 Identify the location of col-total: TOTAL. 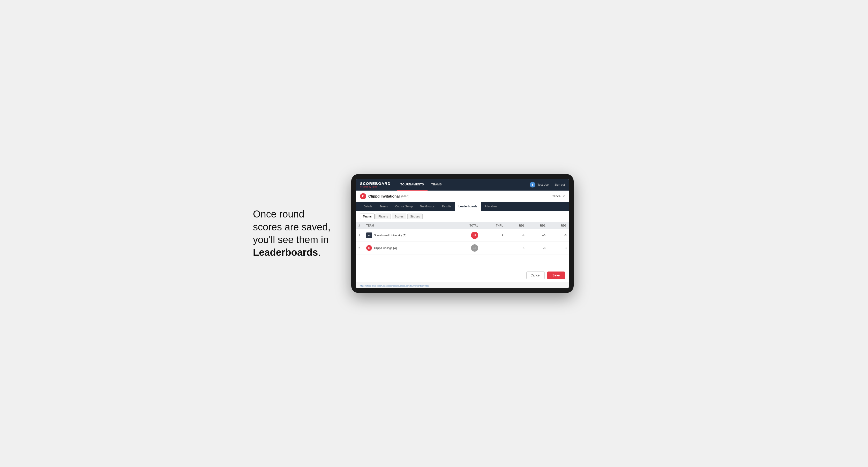
(467, 226).